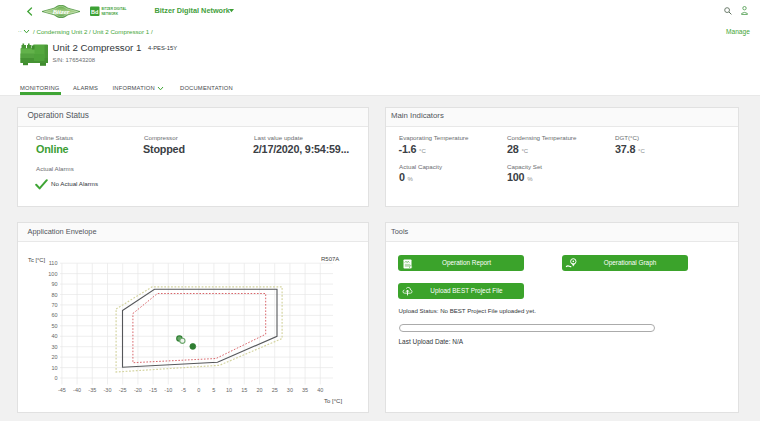 The height and width of the screenshot is (421, 760). I want to click on svg-text: Bitzer, so click(60, 12).